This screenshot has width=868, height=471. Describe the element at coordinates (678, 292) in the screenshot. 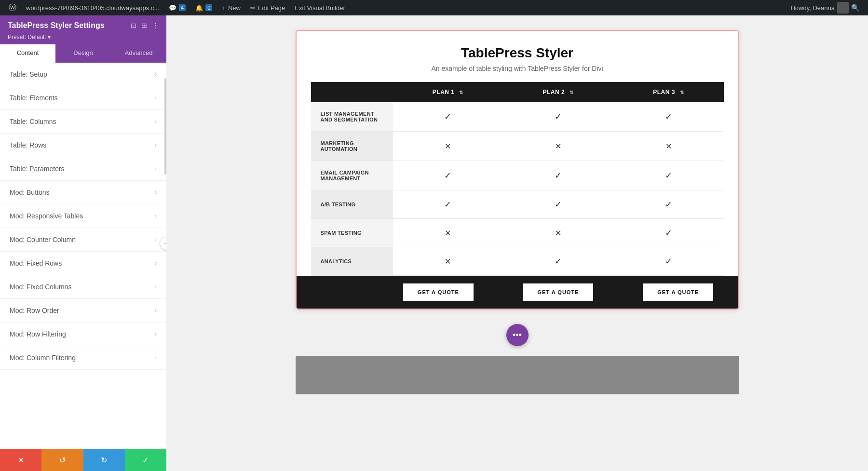

I see `get-quote-plan3-button: GET A QUOTE` at that location.